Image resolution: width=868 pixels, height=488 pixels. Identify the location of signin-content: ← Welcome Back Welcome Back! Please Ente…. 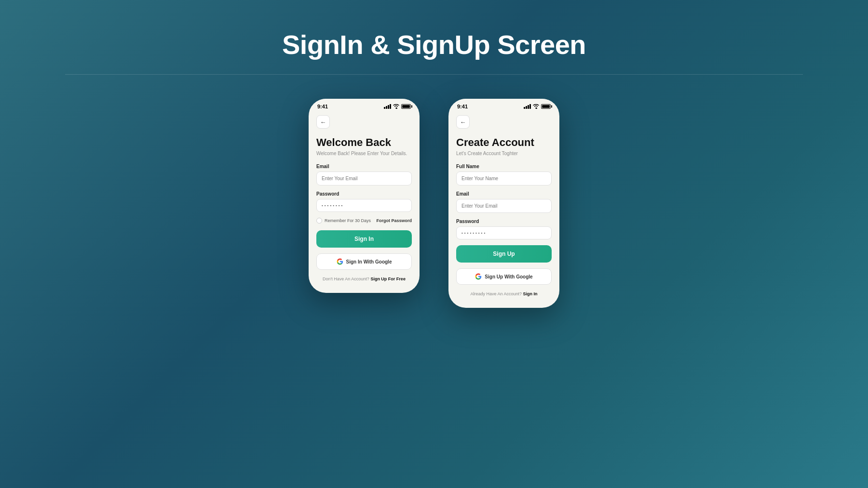
(364, 202).